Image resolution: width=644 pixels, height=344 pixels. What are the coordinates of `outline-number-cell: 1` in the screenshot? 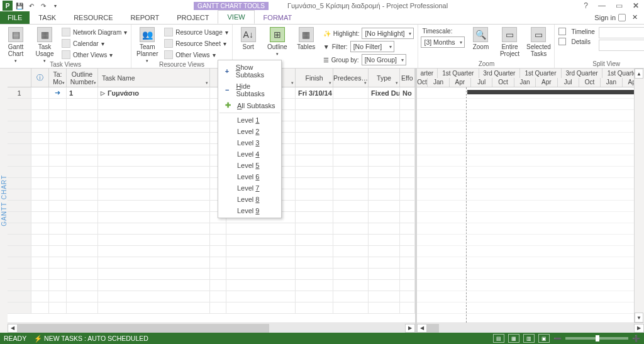 It's located at (82, 93).